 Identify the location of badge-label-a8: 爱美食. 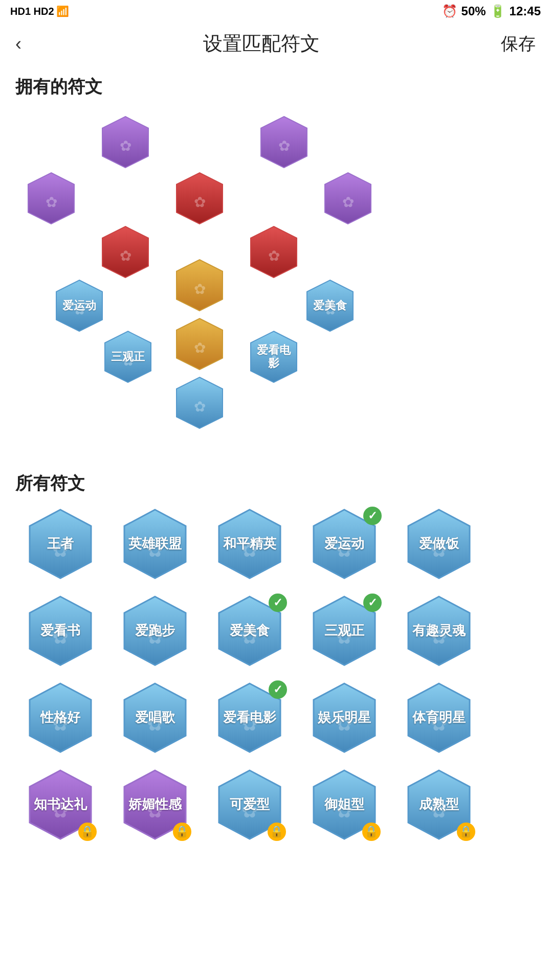
(250, 631).